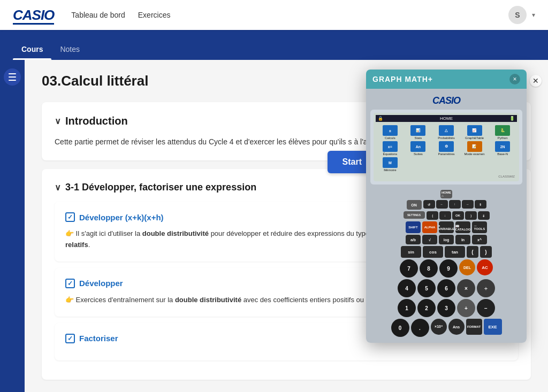 The height and width of the screenshot is (392, 548). Describe the element at coordinates (463, 240) in the screenshot. I see `btn-ln: ln` at that location.